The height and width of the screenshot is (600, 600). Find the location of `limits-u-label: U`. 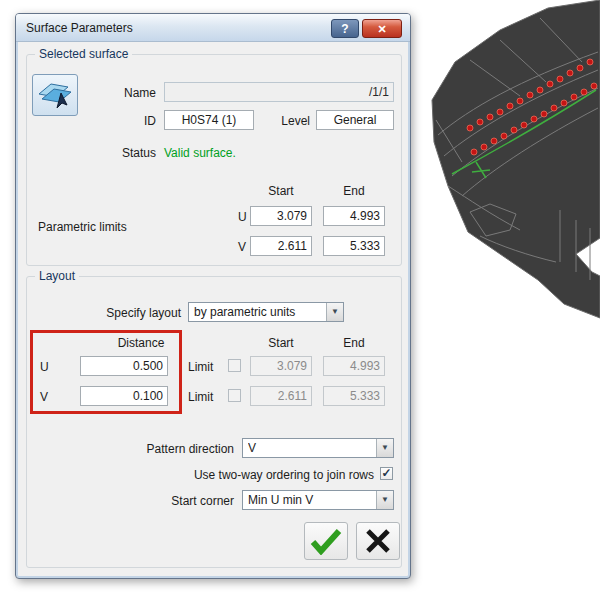

limits-u-label: U is located at coordinates (242, 217).